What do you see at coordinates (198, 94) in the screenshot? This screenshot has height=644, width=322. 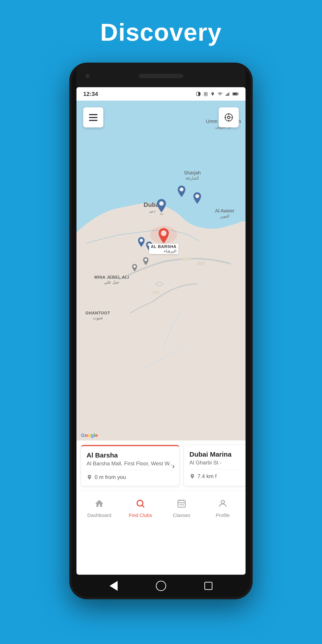 I see `circle-half-icon` at bounding box center [198, 94].